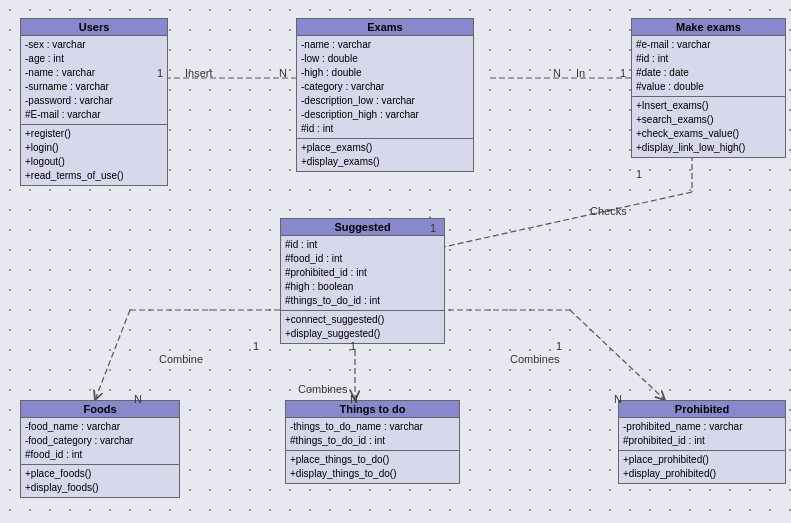 The height and width of the screenshot is (523, 791). What do you see at coordinates (557, 73) in the screenshot?
I see `n1-exams-make: N` at bounding box center [557, 73].